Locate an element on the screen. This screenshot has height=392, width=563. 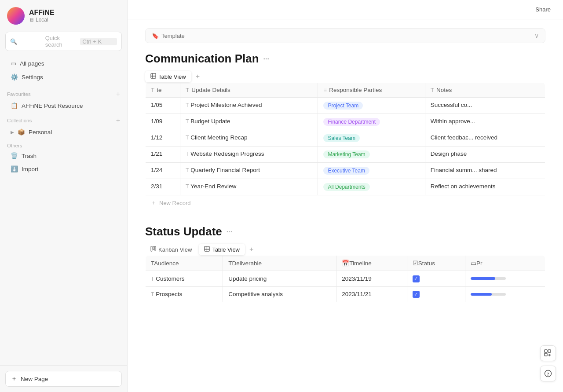
cell-timeline: 2023/11/21 is located at coordinates (372, 294).